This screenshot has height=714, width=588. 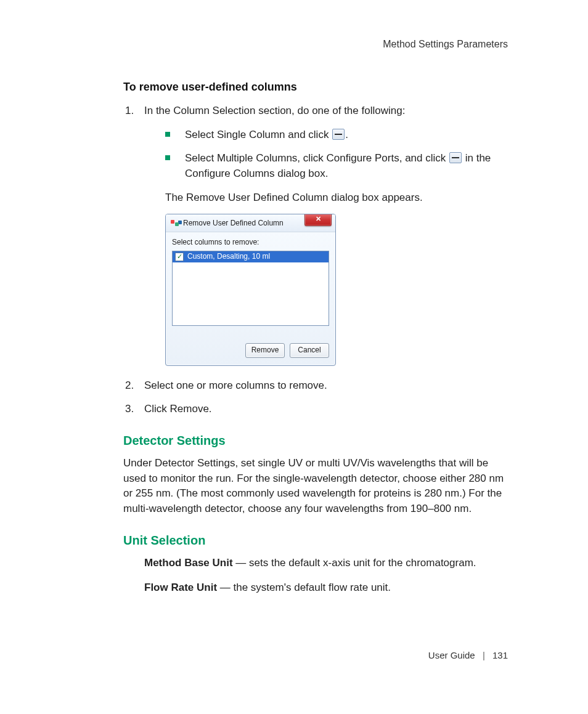 I want to click on dialog-appears-note: The Remove User Defined Column dialog bo…, so click(x=337, y=198).